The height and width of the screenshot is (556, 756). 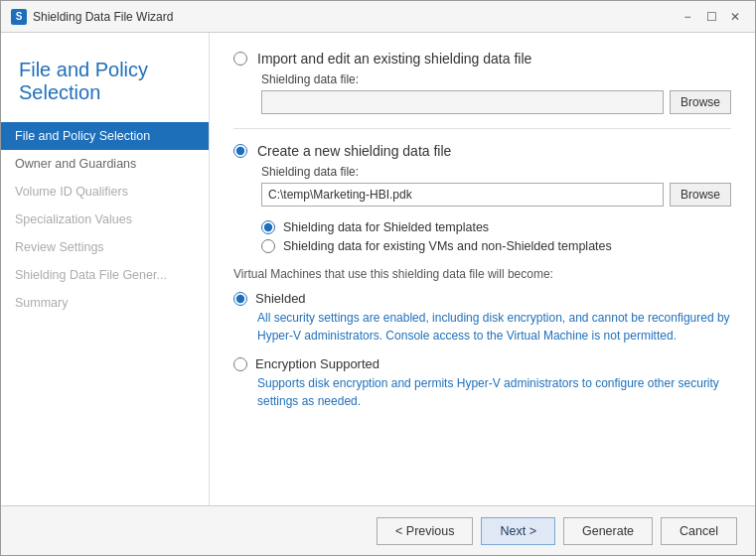 I want to click on create-label: Create a new shielding data file, so click(x=354, y=151).